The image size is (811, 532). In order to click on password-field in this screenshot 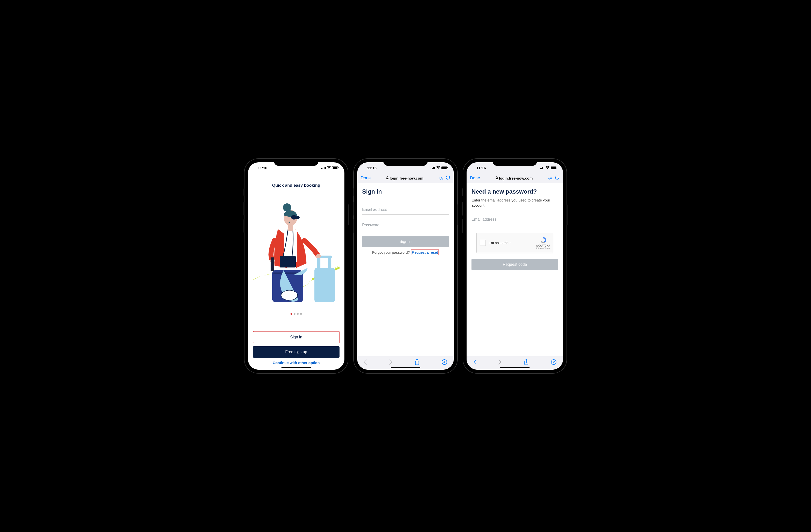, I will do `click(406, 225)`.